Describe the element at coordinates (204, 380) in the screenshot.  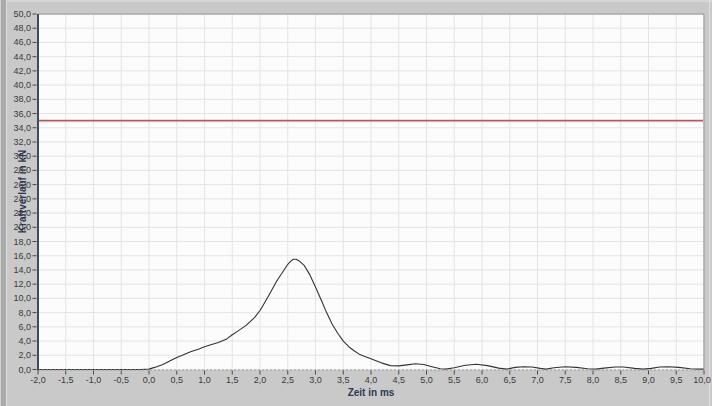
I see `x-tick-label: 1,0` at that location.